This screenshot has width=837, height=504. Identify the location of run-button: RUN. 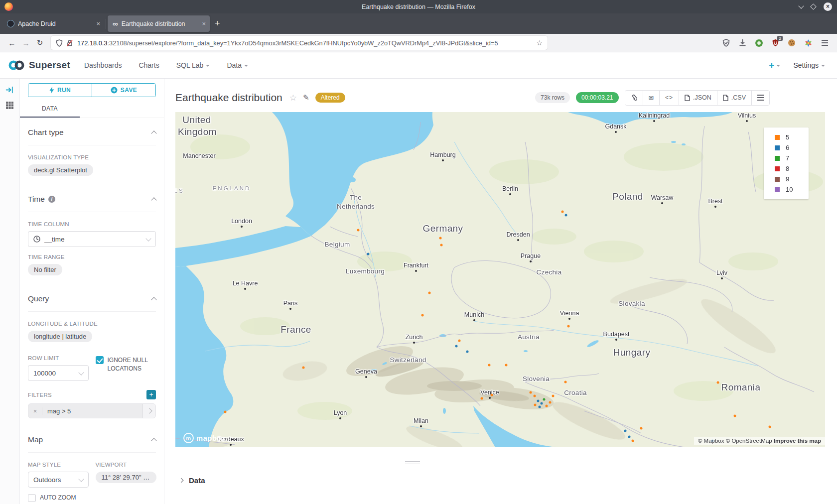
(60, 90).